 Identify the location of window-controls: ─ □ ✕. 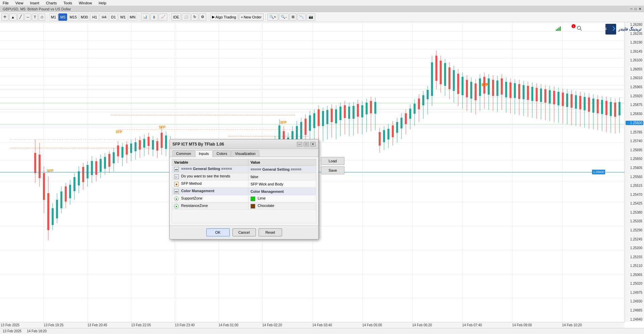
(636, 9).